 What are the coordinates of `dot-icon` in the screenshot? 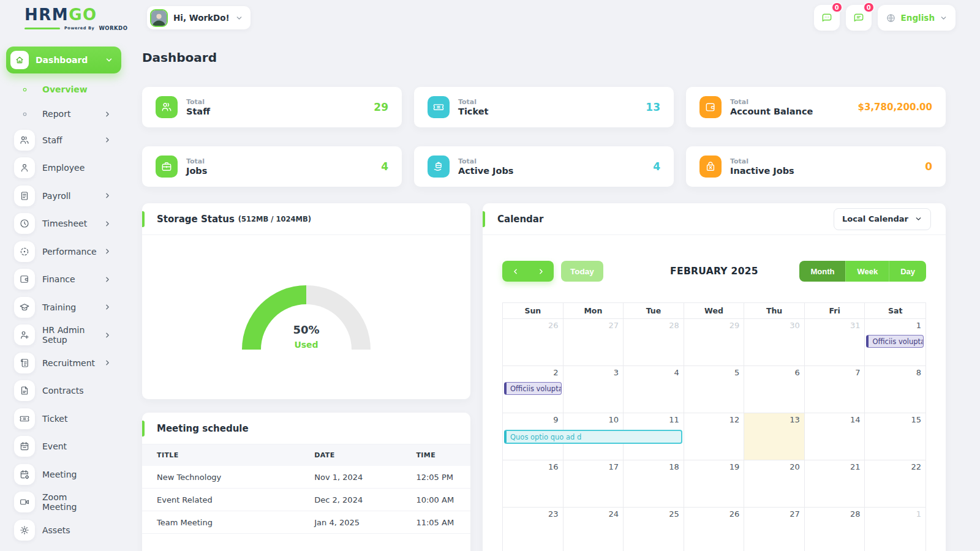 It's located at (24, 89).